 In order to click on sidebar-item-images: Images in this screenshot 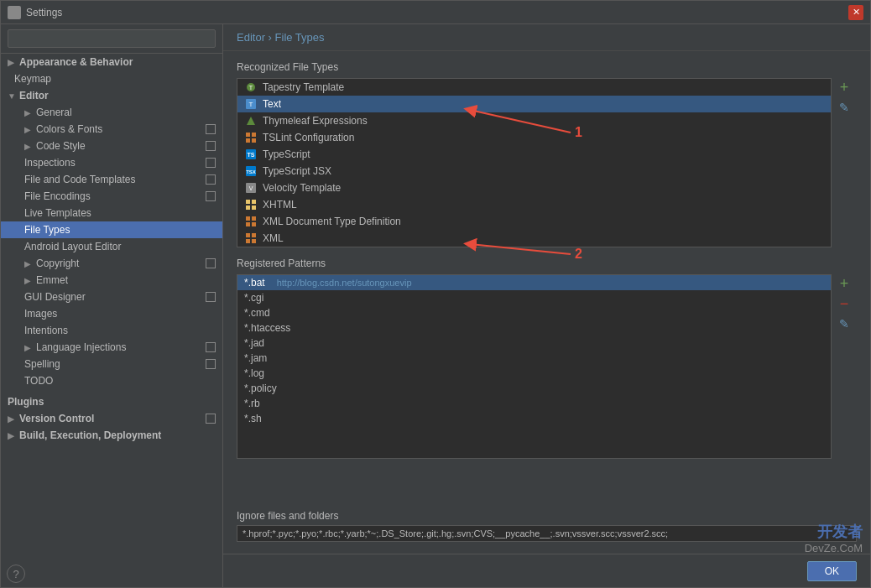, I will do `click(112, 314)`.